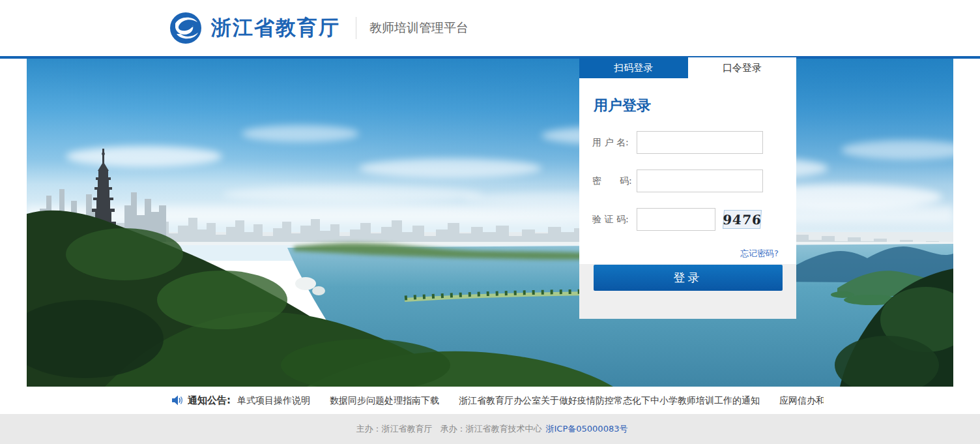  What do you see at coordinates (695, 106) in the screenshot?
I see `login-title: 用户登录` at bounding box center [695, 106].